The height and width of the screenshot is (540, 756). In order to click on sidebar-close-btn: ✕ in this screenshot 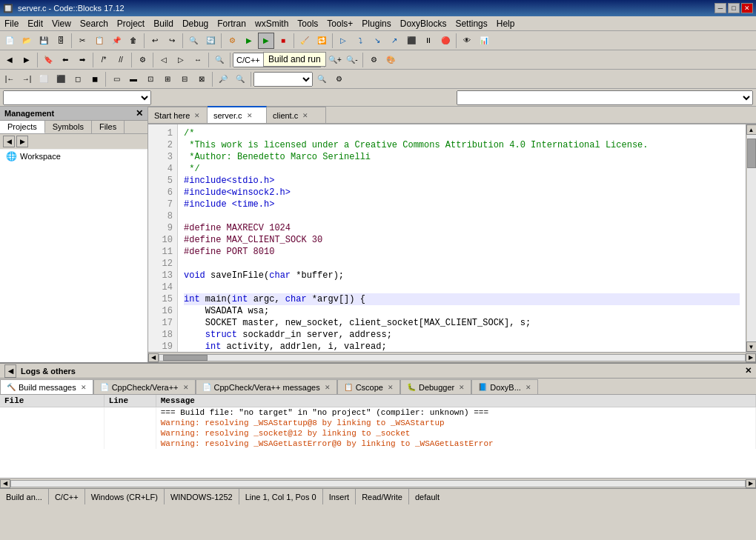, I will do `click(139, 113)`.